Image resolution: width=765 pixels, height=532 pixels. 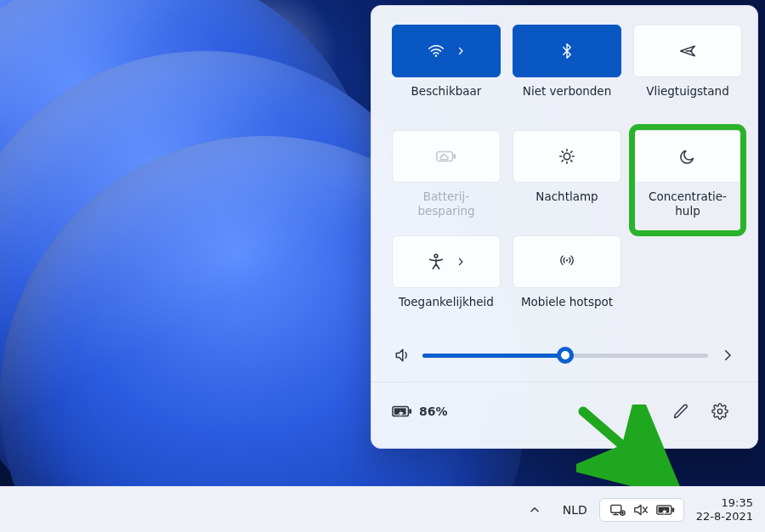 I want to click on accessibility-toggle, so click(x=446, y=262).